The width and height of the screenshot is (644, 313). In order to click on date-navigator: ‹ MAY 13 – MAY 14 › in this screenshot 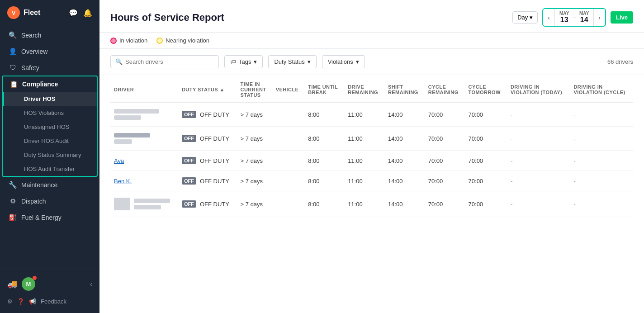, I will do `click(574, 17)`.